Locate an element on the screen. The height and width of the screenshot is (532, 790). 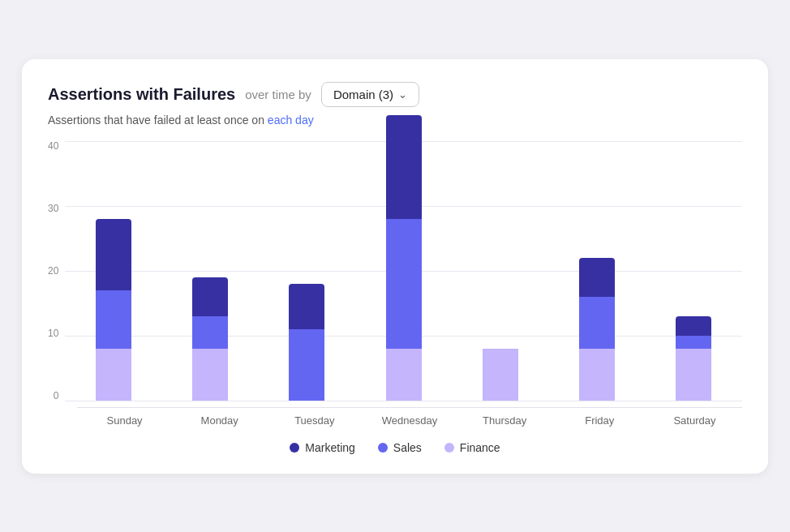
x-label-wednesday: Wednesday is located at coordinates (409, 417).